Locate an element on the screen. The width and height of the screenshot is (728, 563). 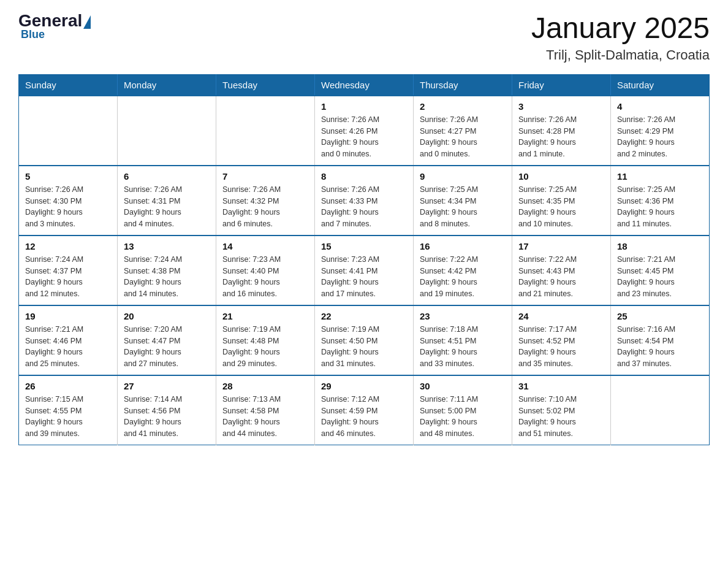
calendar-cell: 29Sunrise: 7:12 AM Sunset: 4:59 PM Dayli… is located at coordinates (364, 410).